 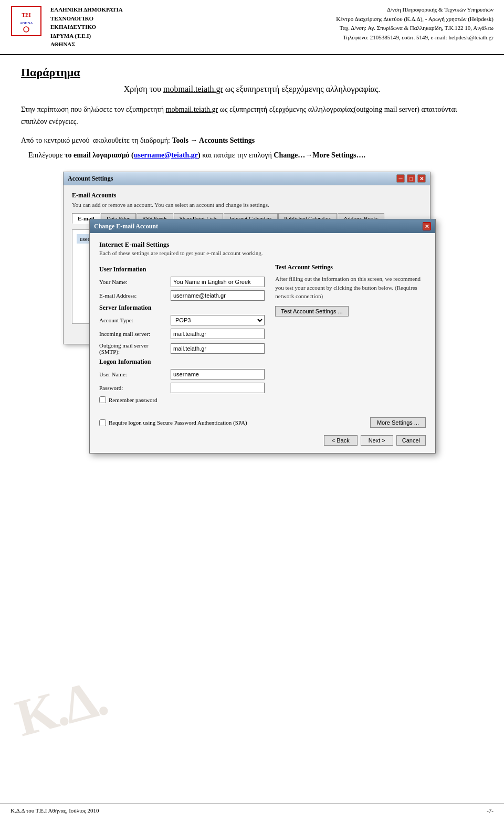 What do you see at coordinates (252, 89) in the screenshot?
I see `page-subtitle: Χρήση του mobmail.teiath.gr ως εξυπηρετη…` at bounding box center [252, 89].